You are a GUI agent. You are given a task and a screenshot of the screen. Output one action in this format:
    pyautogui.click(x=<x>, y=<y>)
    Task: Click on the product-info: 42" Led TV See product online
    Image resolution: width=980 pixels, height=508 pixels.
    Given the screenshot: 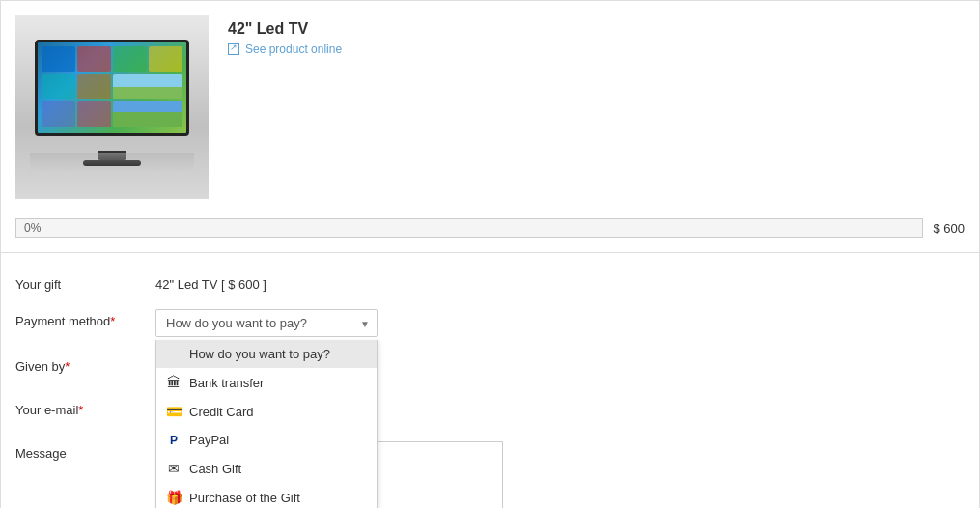 What is the action you would take?
    pyautogui.click(x=597, y=36)
    